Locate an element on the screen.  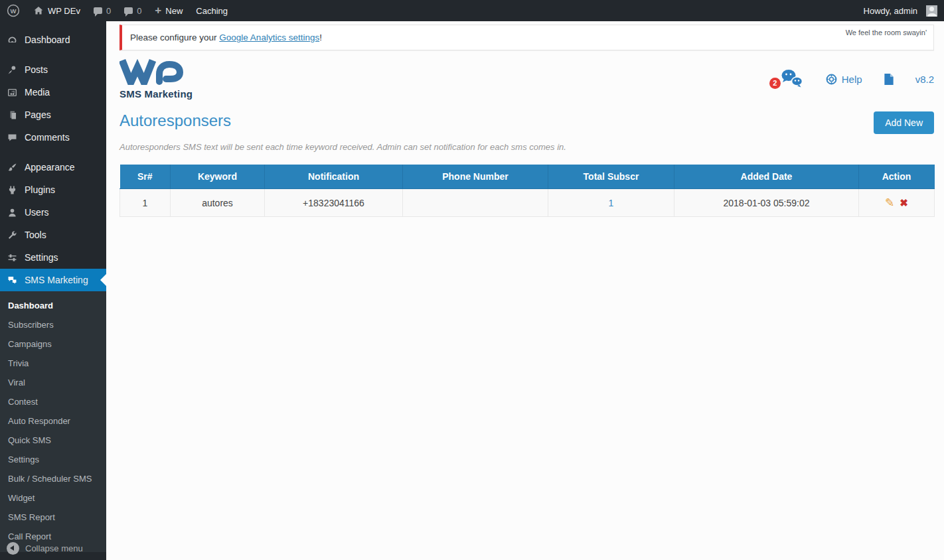
sidebar-item-label: SMS Marketing is located at coordinates (56, 280).